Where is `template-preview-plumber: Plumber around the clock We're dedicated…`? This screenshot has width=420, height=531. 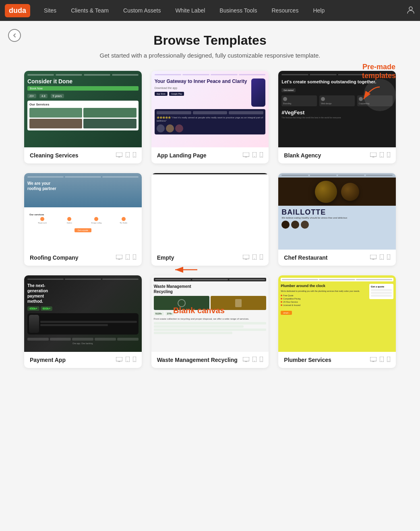
template-preview-plumber: Plumber around the clock We're dedicated… is located at coordinates (337, 314).